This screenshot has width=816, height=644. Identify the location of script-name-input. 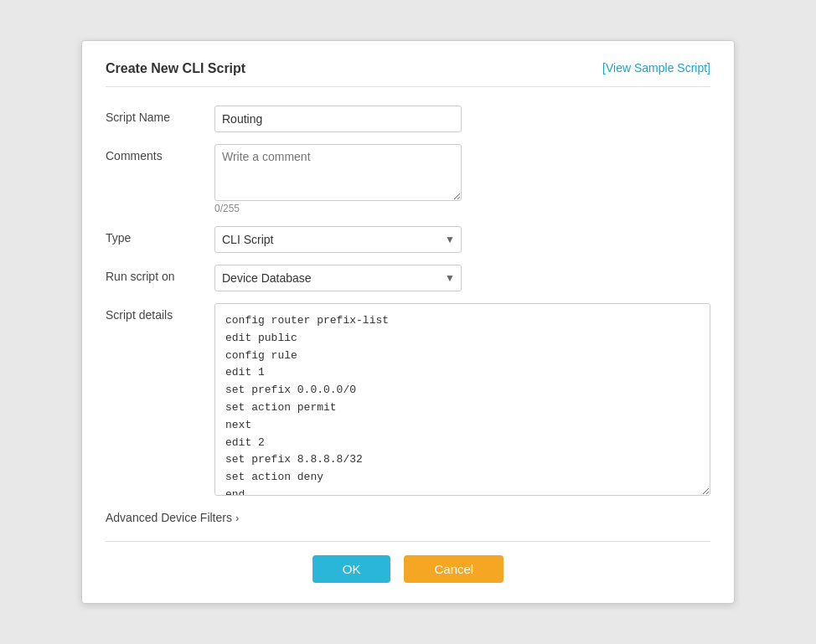
(338, 119).